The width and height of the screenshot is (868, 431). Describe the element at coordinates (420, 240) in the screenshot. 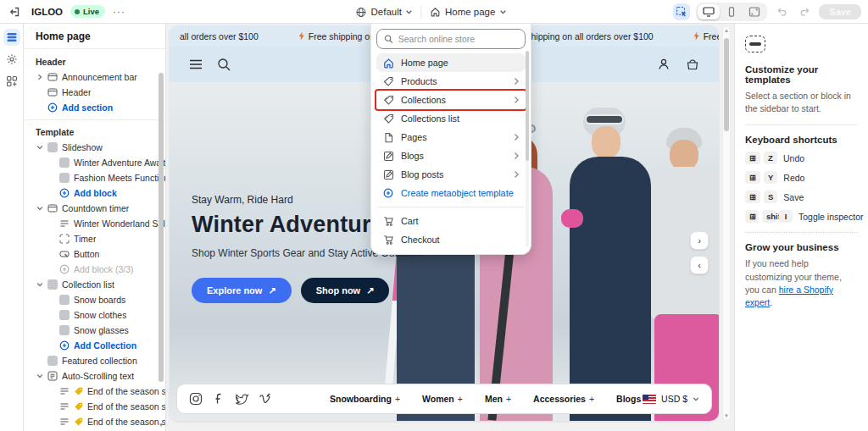

I see `menu-item-label: Checkout` at that location.